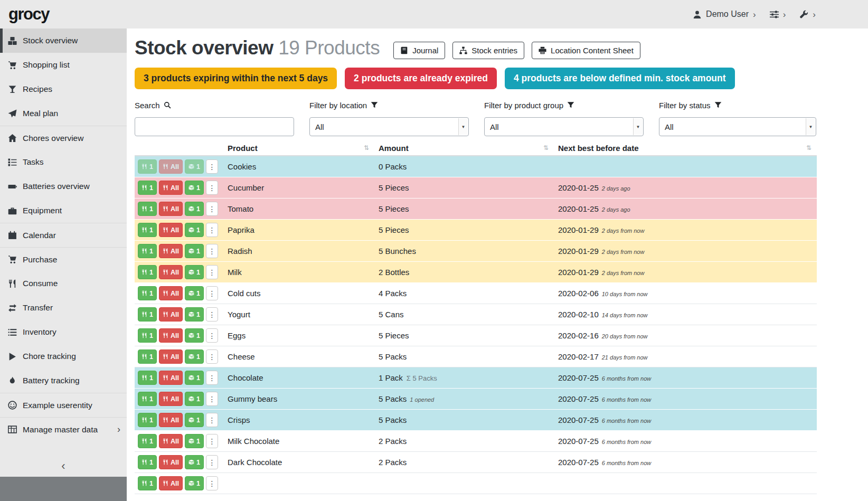 This screenshot has width=868, height=501. What do you see at coordinates (63, 381) in the screenshot?
I see `sidebar-item-battery-tracking: Battery tracking` at bounding box center [63, 381].